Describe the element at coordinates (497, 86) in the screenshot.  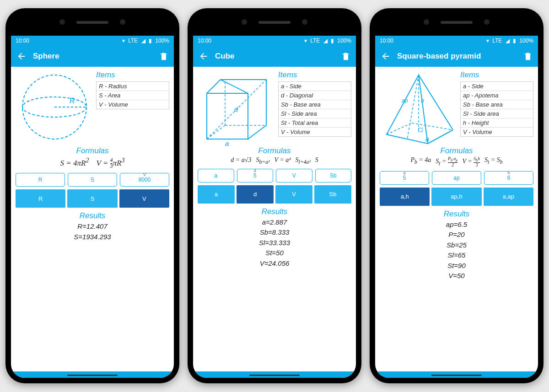
I see `items-row: a - Side` at that location.